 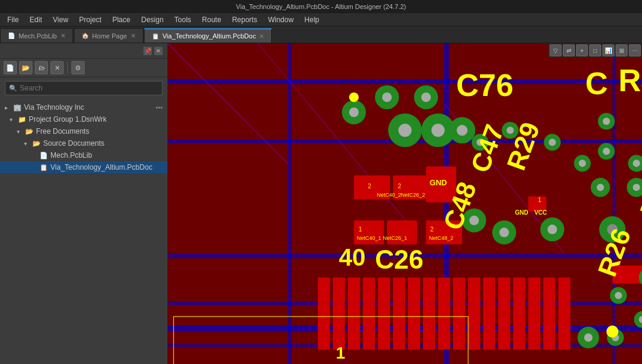 What do you see at coordinates (622, 50) in the screenshot?
I see `grid-button: ⊞` at bounding box center [622, 50].